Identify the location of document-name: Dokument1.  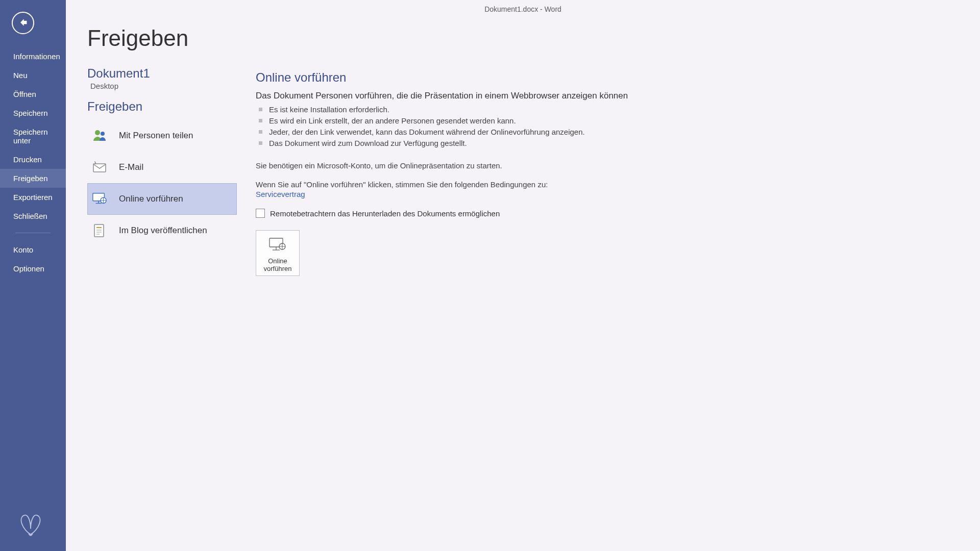
(162, 73).